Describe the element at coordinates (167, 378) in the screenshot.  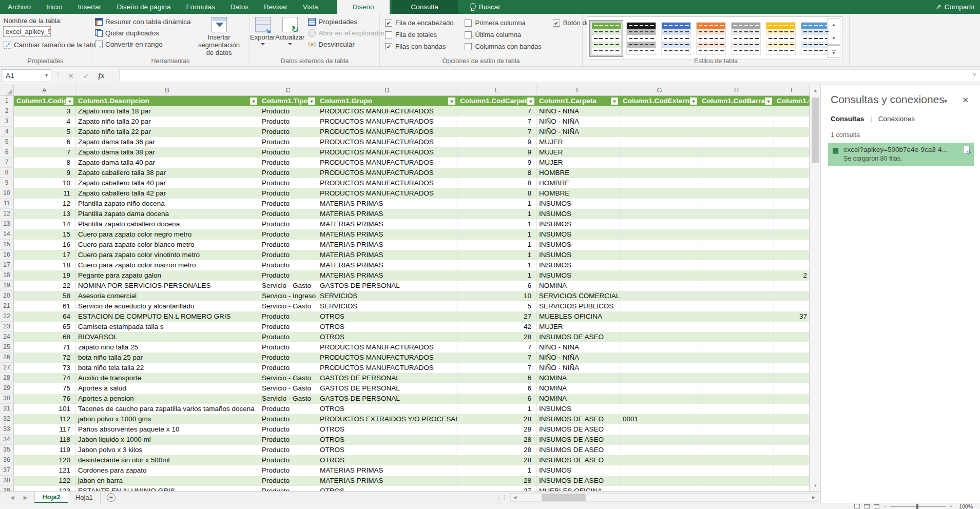
I see `cell: Auxilio de transporte` at that location.